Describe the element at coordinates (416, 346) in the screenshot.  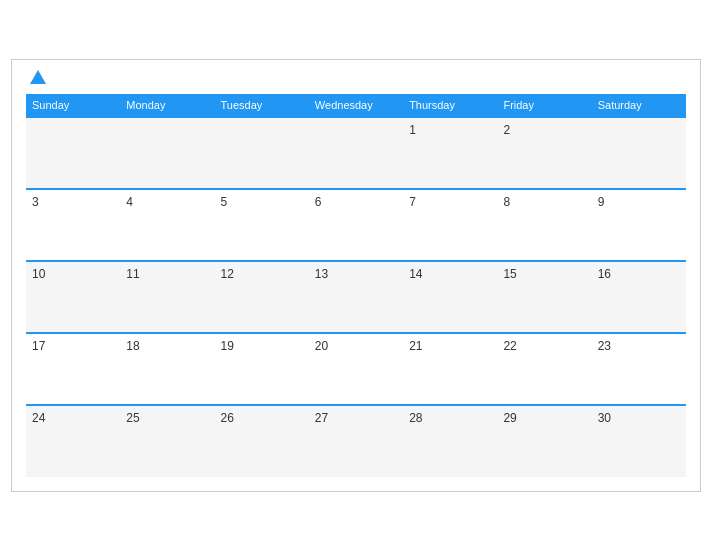
I see `day-number: 21` at that location.